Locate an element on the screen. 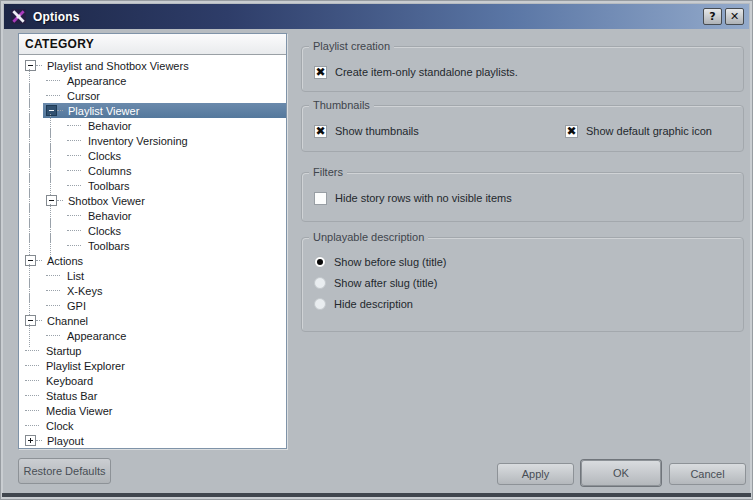  tree-item-row: Clocks is located at coordinates (175, 156).